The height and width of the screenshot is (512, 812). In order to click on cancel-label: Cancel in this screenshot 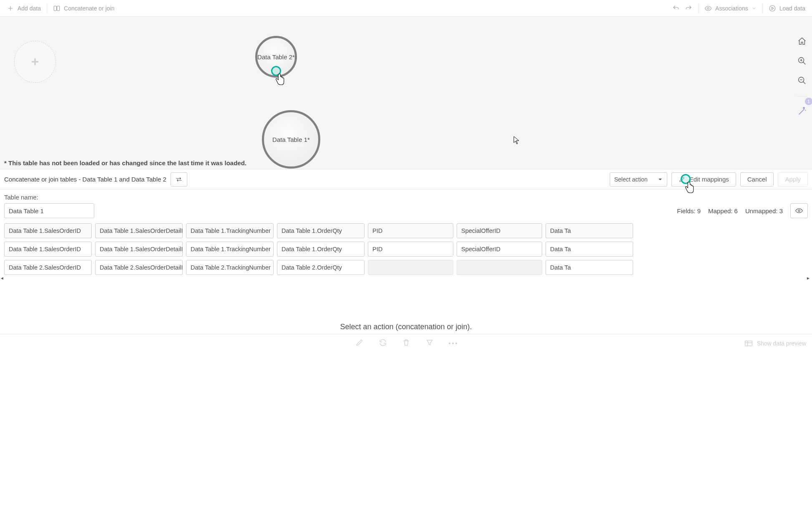, I will do `click(757, 179)`.